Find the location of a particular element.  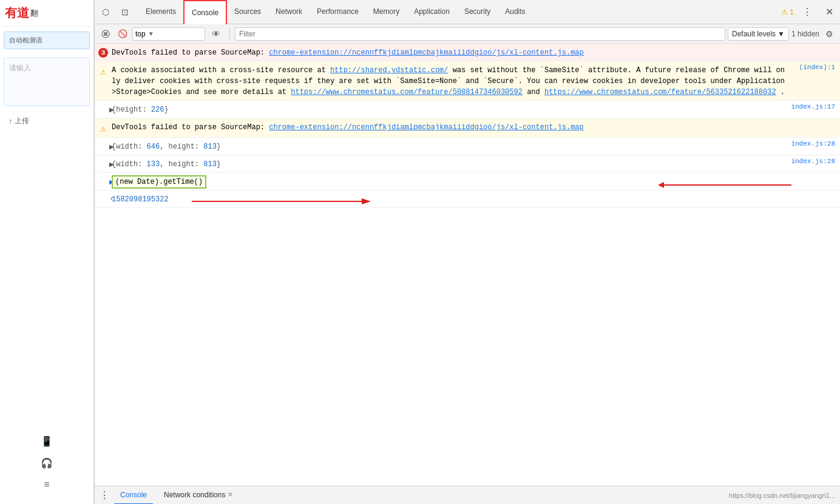

detect-label: 自动检测语 is located at coordinates (25, 40).